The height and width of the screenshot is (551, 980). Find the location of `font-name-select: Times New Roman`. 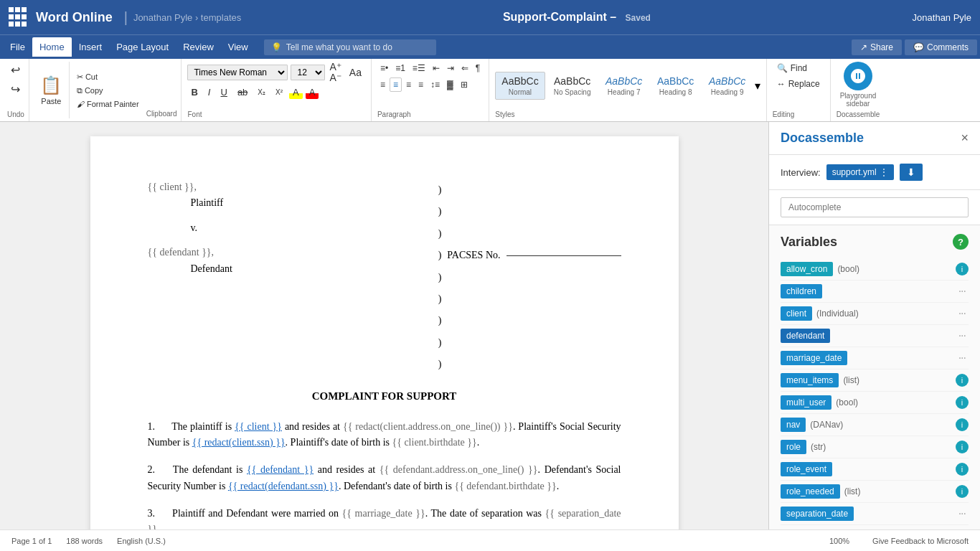

font-name-select: Times New Roman is located at coordinates (237, 72).